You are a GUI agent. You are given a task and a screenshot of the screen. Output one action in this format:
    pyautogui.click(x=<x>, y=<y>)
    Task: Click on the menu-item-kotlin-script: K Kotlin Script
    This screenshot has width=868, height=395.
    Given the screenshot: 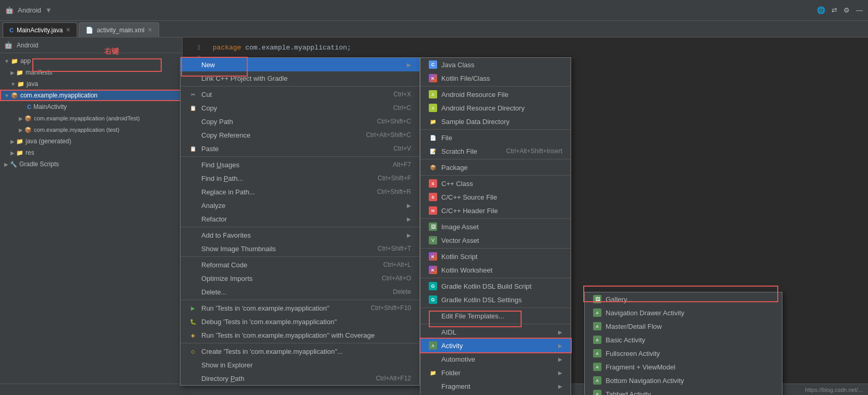 What is the action you would take?
    pyautogui.click(x=496, y=256)
    